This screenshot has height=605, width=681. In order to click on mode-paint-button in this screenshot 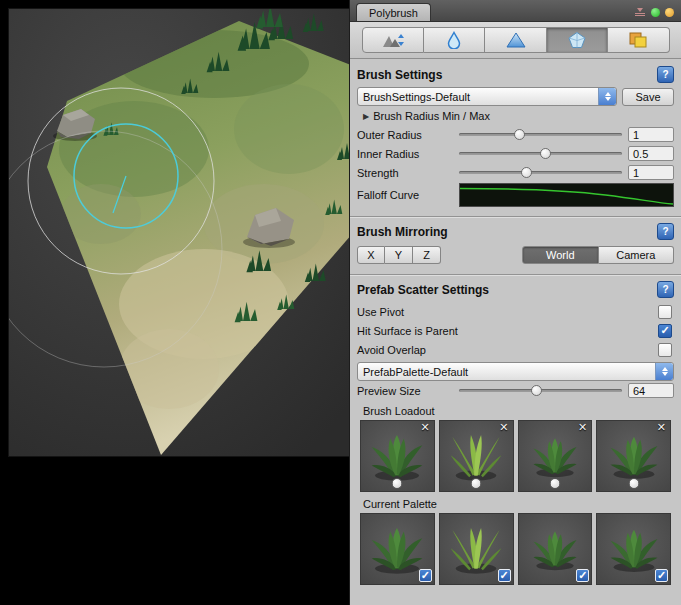, I will do `click(516, 40)`.